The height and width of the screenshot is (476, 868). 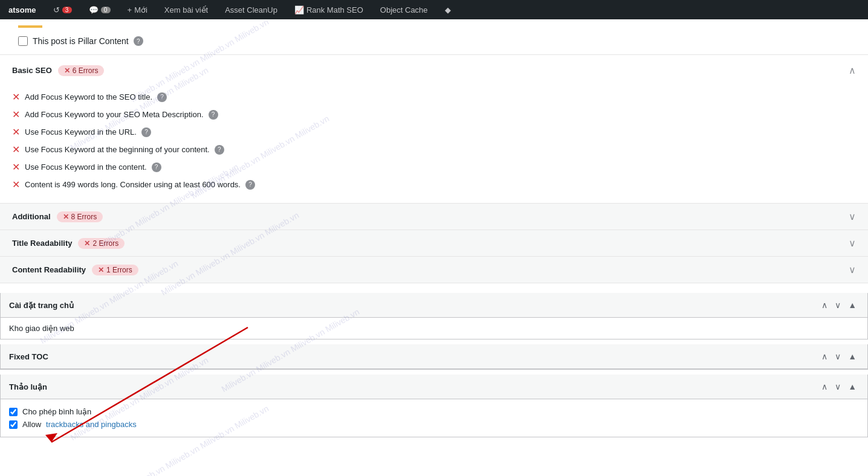 What do you see at coordinates (434, 317) in the screenshot?
I see `homepage-settings-widget: Cài đặt trang chủ ∧ ∨ ▲ Kho giao diện we…` at bounding box center [434, 317].